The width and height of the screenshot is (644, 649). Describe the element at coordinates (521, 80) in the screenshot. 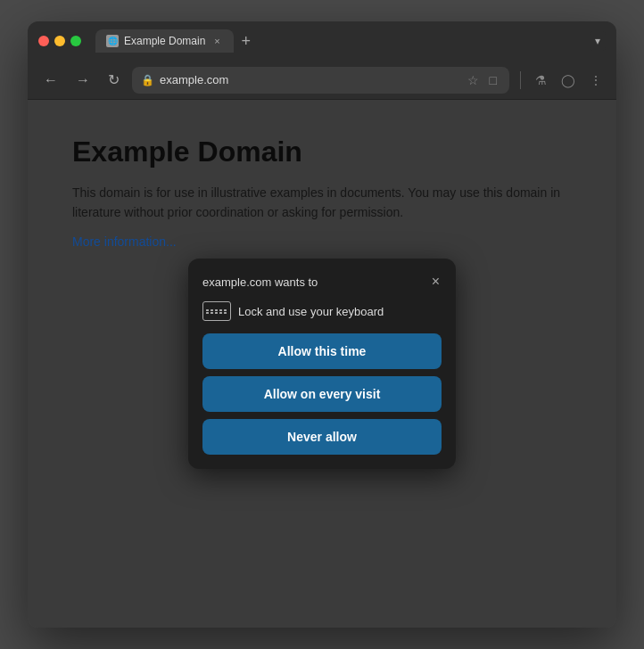

I see `nav-separator` at that location.